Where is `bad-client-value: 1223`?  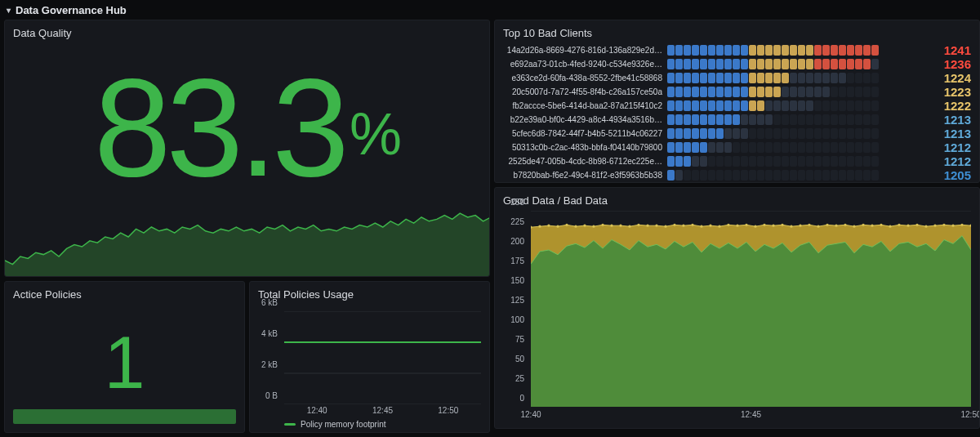
bad-client-value: 1223 is located at coordinates (951, 91).